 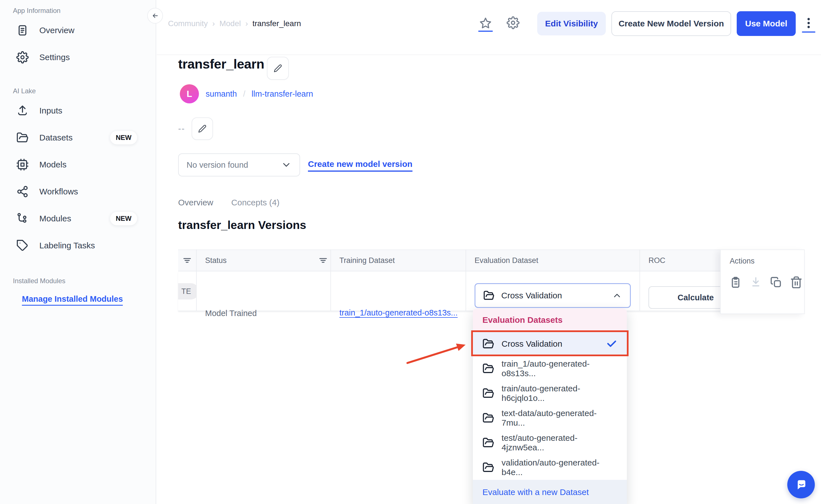 What do you see at coordinates (550, 369) in the screenshot?
I see `dropdown-item: train_1/auto-generated-o8s13s...` at bounding box center [550, 369].